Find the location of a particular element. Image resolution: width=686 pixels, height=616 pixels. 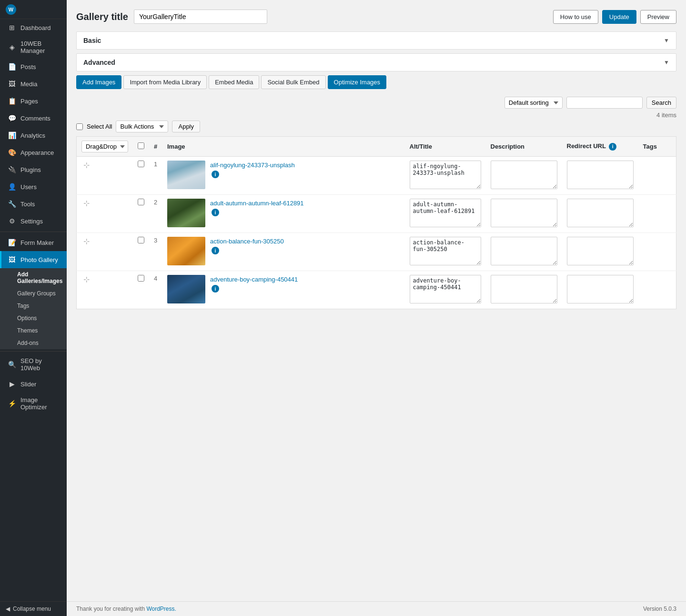

sidebar-item-slider: ▶ Slider is located at coordinates (33, 384).